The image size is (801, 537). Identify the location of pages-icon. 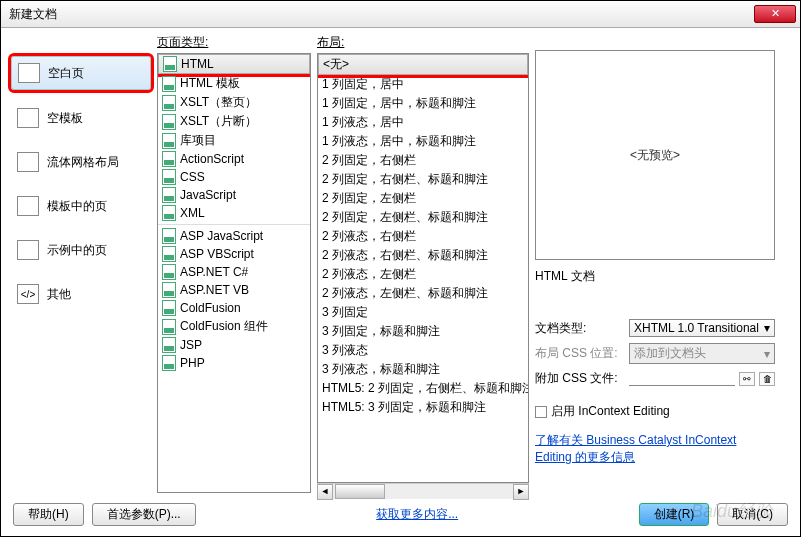
(28, 206).